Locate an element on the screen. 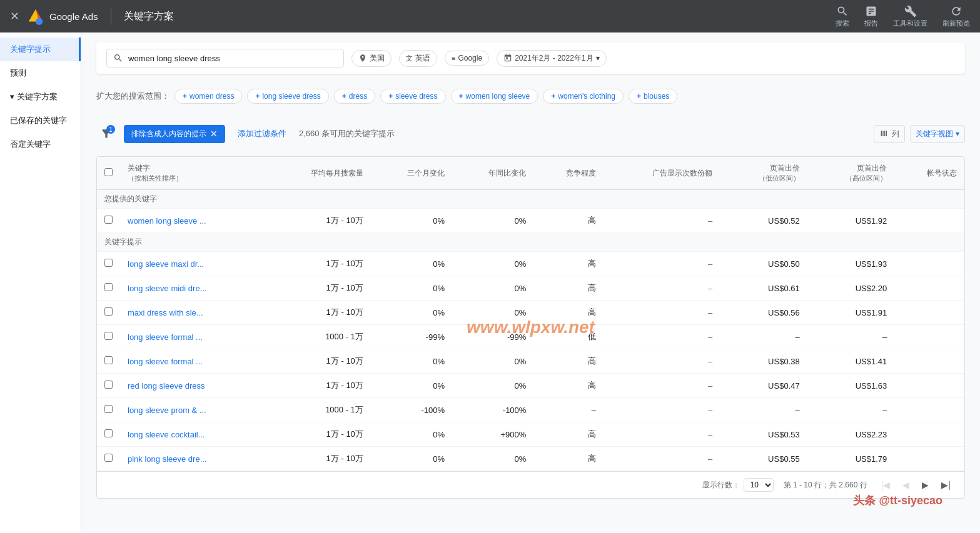  row-keyword: red long sleeve dress is located at coordinates (193, 386).